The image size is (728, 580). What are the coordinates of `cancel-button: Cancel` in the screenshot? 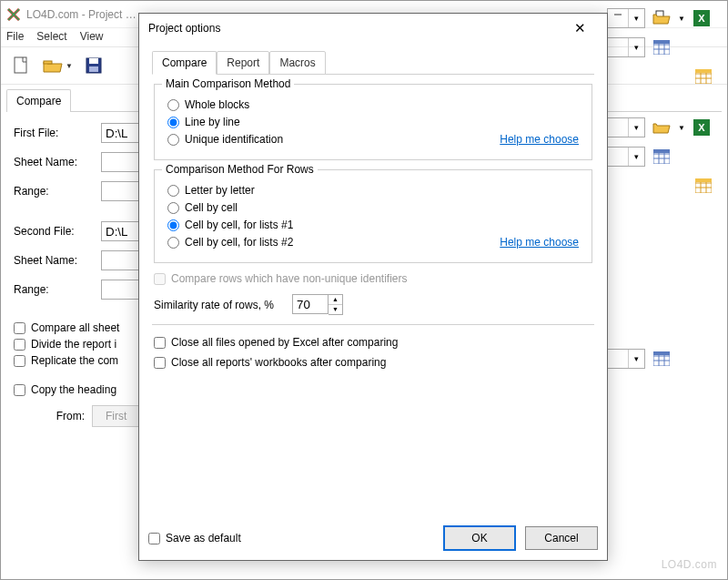 It's located at (561, 538).